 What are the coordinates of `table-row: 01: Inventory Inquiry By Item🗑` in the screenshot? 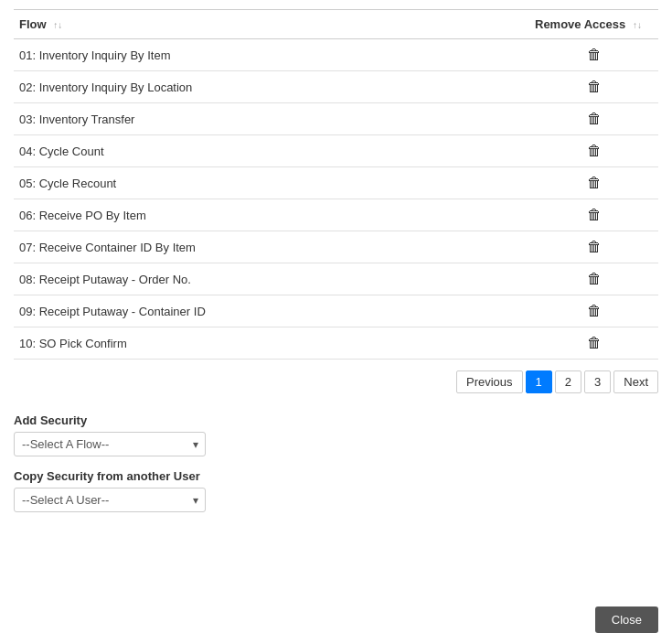 It's located at (336, 55).